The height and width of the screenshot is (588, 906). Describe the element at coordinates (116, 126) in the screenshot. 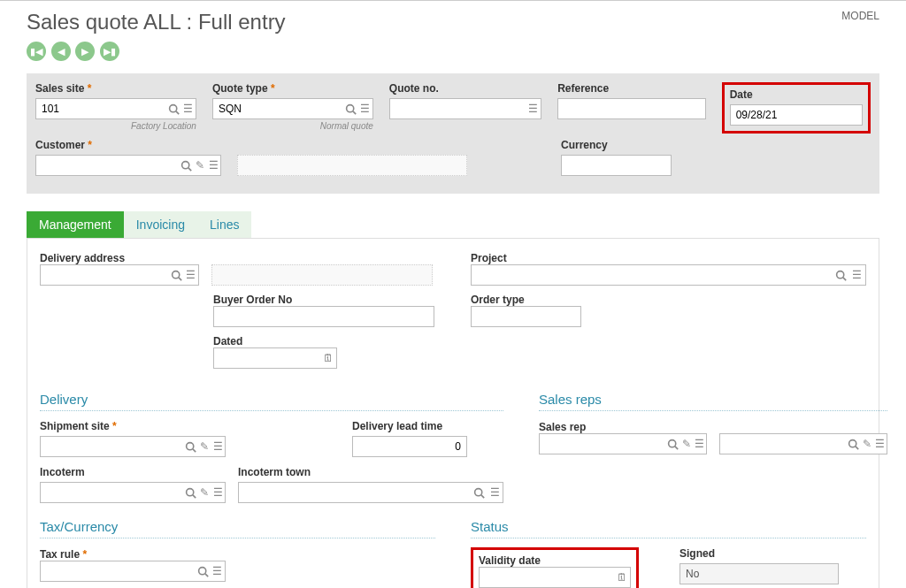

I see `sales-site-sublabel: Factory Location` at that location.